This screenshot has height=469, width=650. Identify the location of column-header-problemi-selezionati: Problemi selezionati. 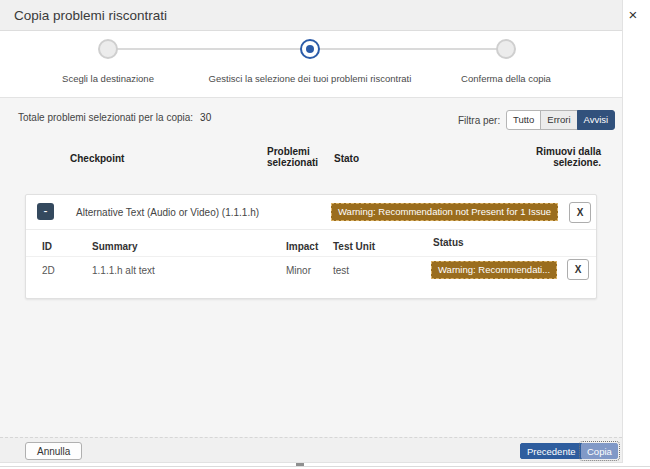
(295, 157).